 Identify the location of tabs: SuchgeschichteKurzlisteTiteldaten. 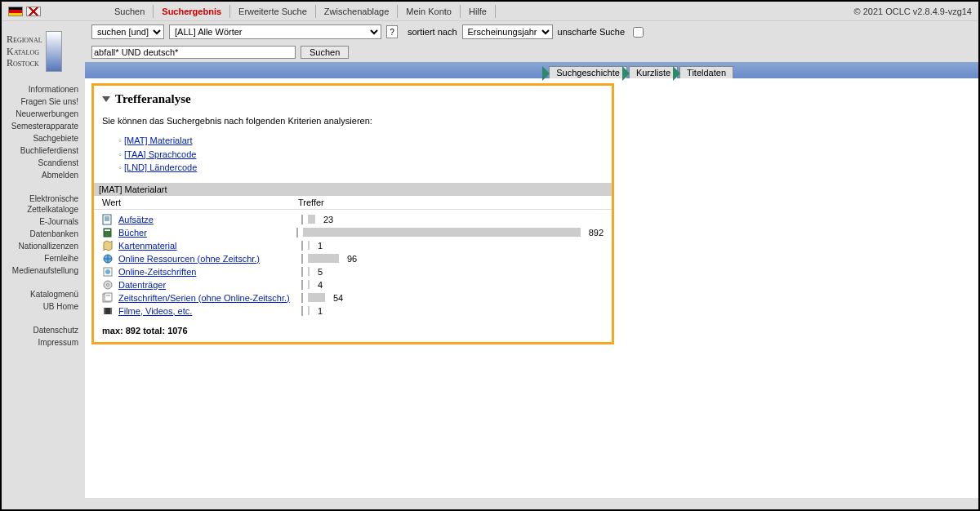
(641, 72).